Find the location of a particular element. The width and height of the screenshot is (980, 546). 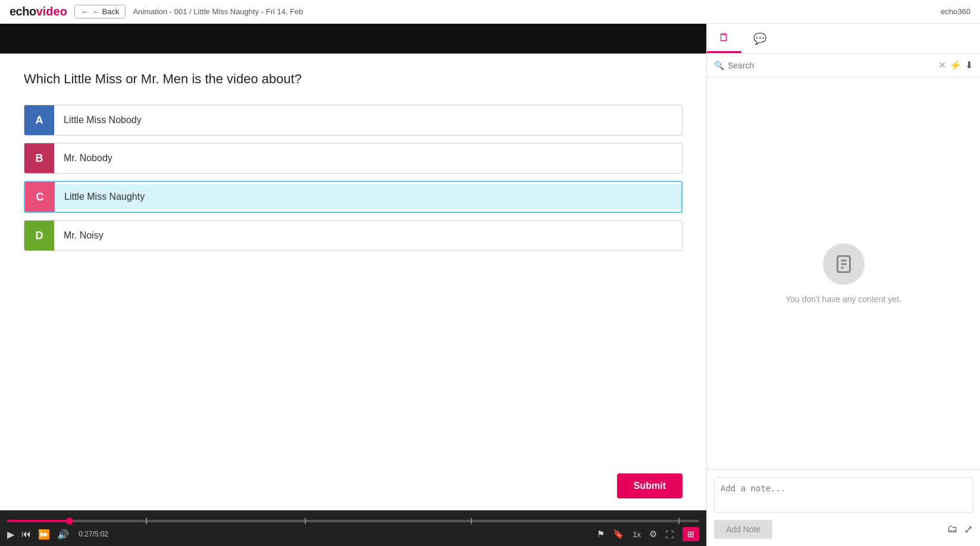

fast-forward-icon: ⏩ is located at coordinates (44, 534).